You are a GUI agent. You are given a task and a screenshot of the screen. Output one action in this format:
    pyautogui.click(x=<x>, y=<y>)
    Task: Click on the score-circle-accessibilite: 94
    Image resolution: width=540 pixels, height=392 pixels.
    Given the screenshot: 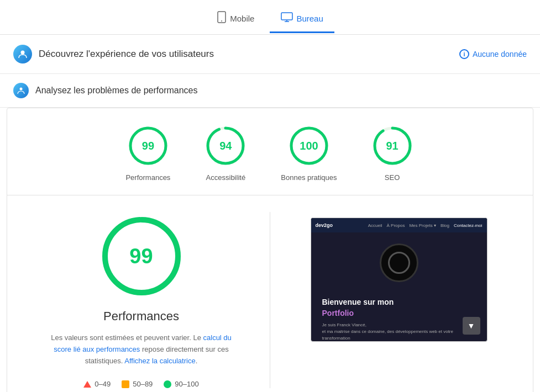 What is the action you would take?
    pyautogui.click(x=226, y=146)
    